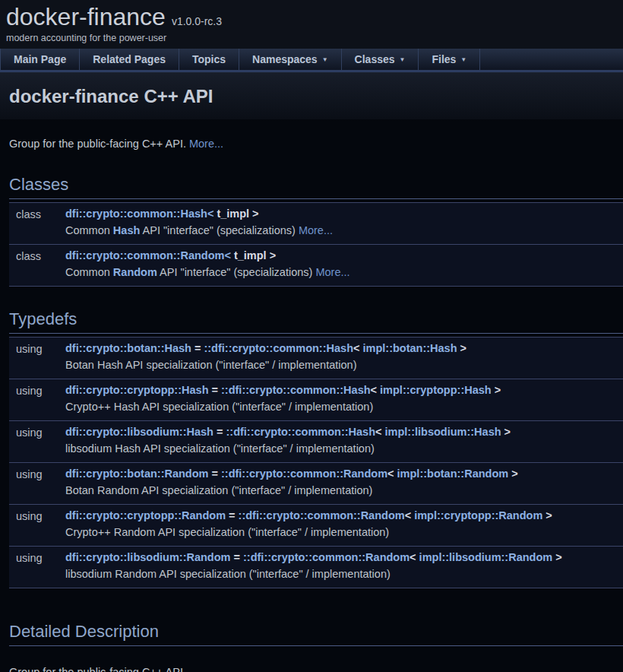 The width and height of the screenshot is (623, 672). Describe the element at coordinates (375, 59) in the screenshot. I see `nav-item-label: Classes` at that location.